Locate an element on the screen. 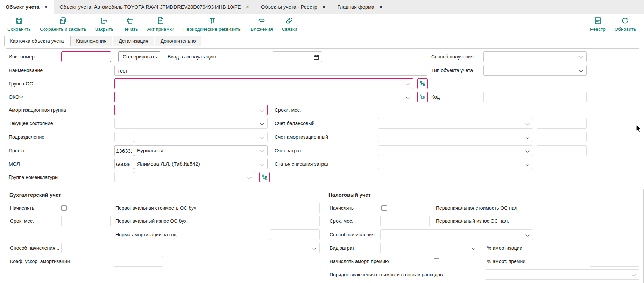 Image resolution: width=644 pixels, height=283 pixels. commissioning-date-input is located at coordinates (297, 57).